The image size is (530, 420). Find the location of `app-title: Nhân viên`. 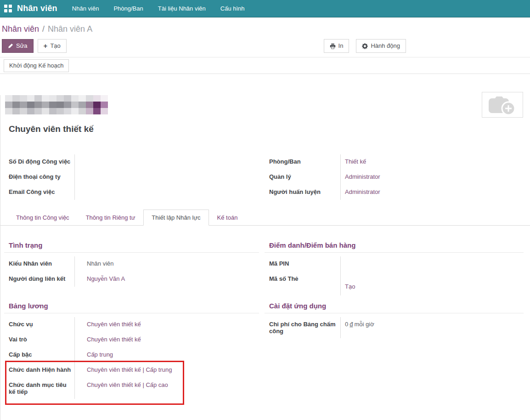

app-title: Nhân viên is located at coordinates (37, 8).